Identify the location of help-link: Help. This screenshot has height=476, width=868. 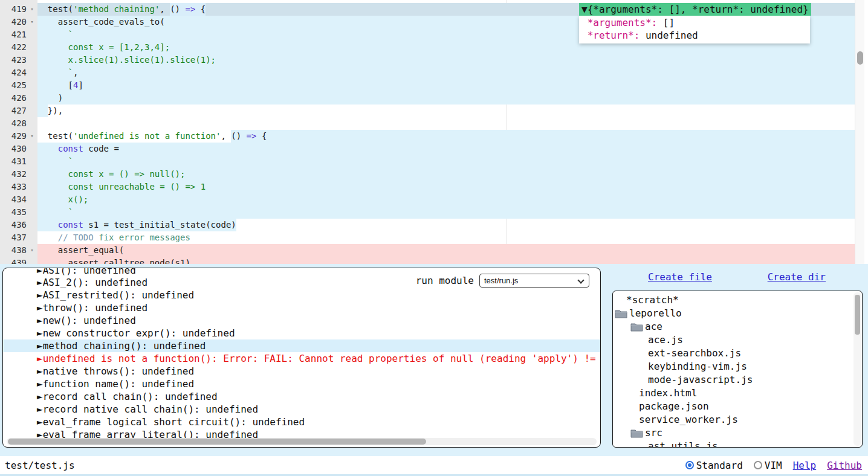
(805, 465).